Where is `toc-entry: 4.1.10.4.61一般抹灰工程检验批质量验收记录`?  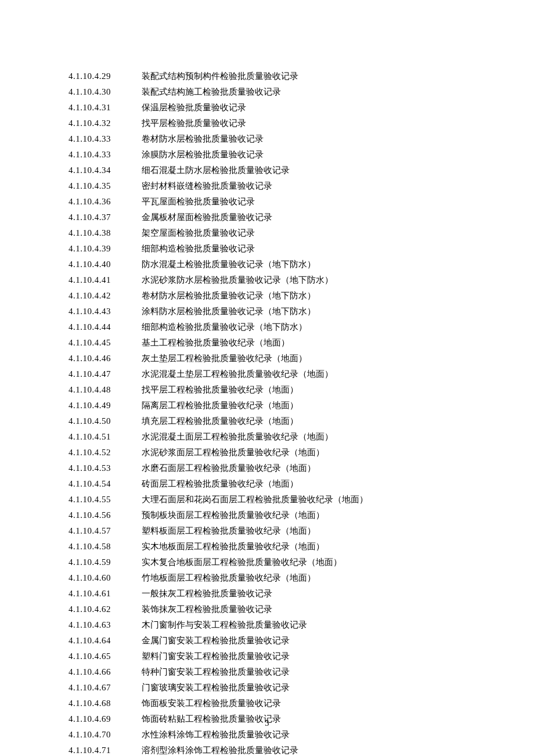
toc-entry: 4.1.10.4.61一般抹灰工程检验批质量验收记录 is located at coordinates (275, 593).